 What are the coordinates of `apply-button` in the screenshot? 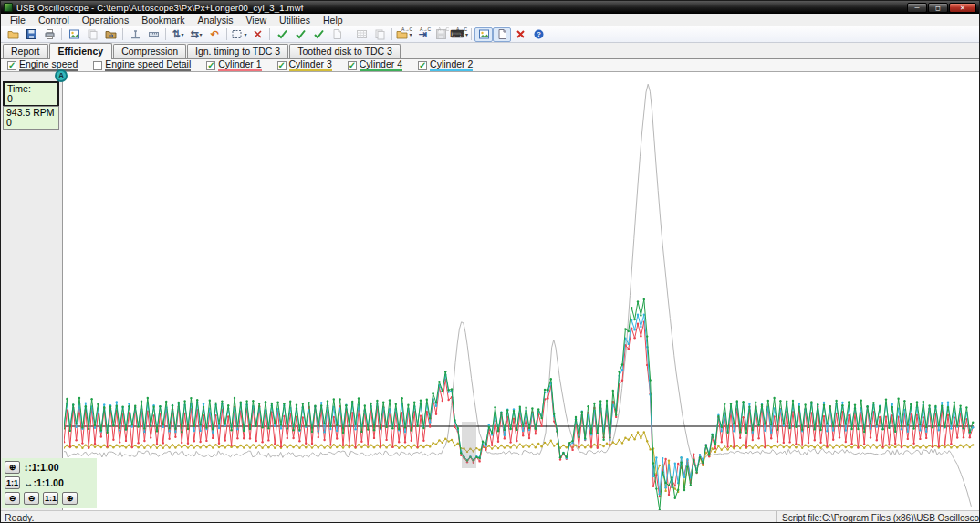 It's located at (282, 35).